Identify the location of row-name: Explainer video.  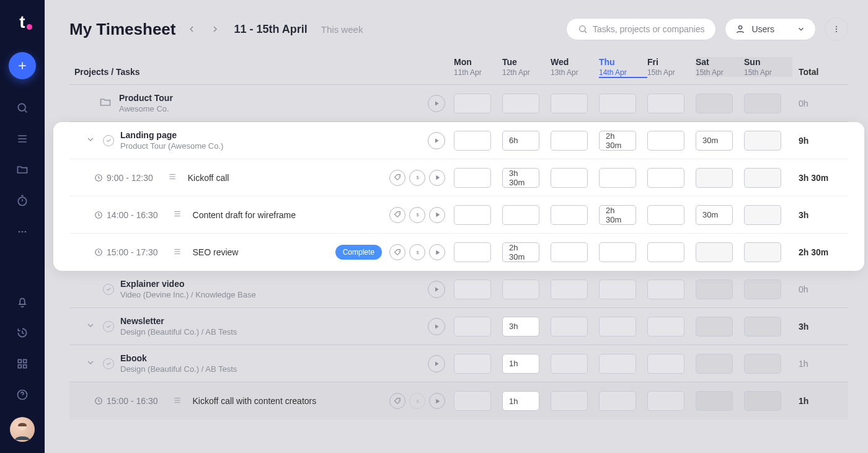
(188, 284).